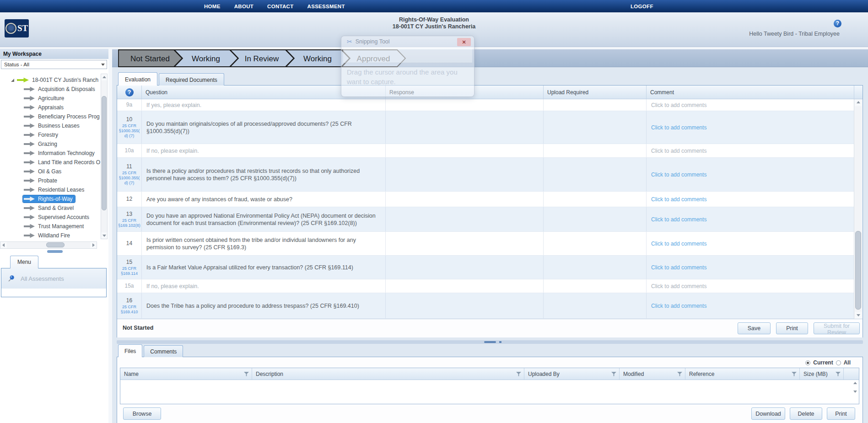  I want to click on delete-button: Delete, so click(806, 413).